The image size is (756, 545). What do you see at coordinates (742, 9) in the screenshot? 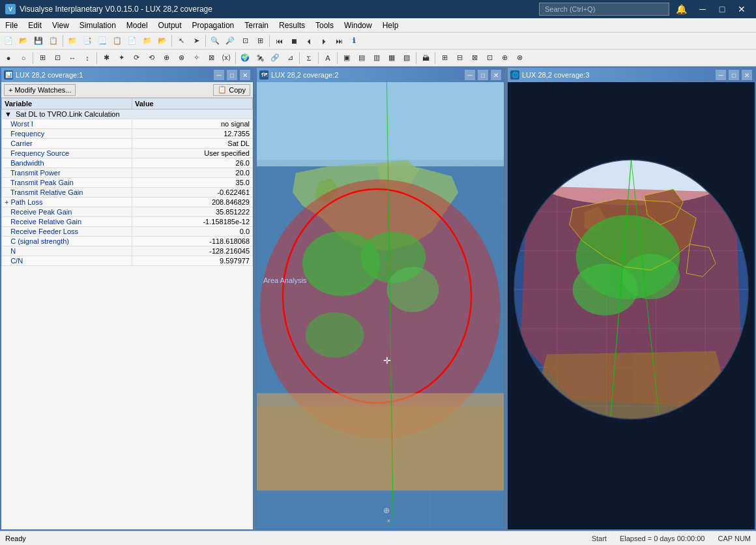
I see `close-button: ✕` at bounding box center [742, 9].